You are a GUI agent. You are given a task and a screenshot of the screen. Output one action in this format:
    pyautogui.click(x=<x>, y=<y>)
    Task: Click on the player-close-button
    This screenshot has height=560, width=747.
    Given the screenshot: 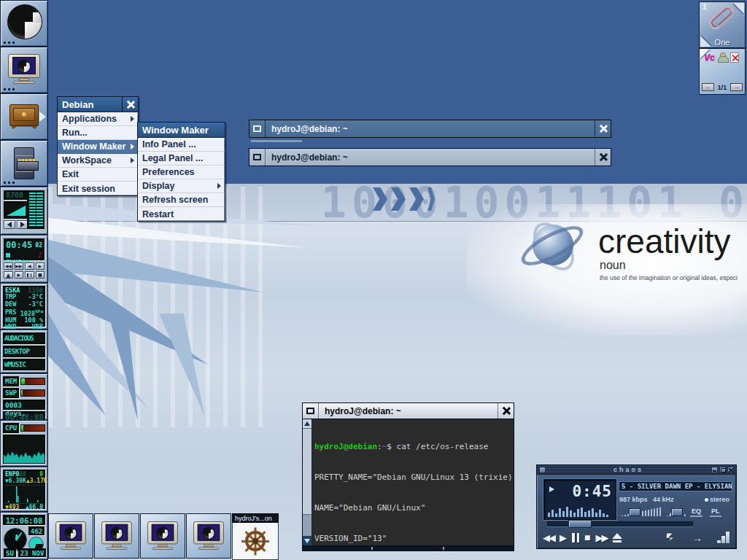 What is the action you would take?
    pyautogui.click(x=731, y=470)
    